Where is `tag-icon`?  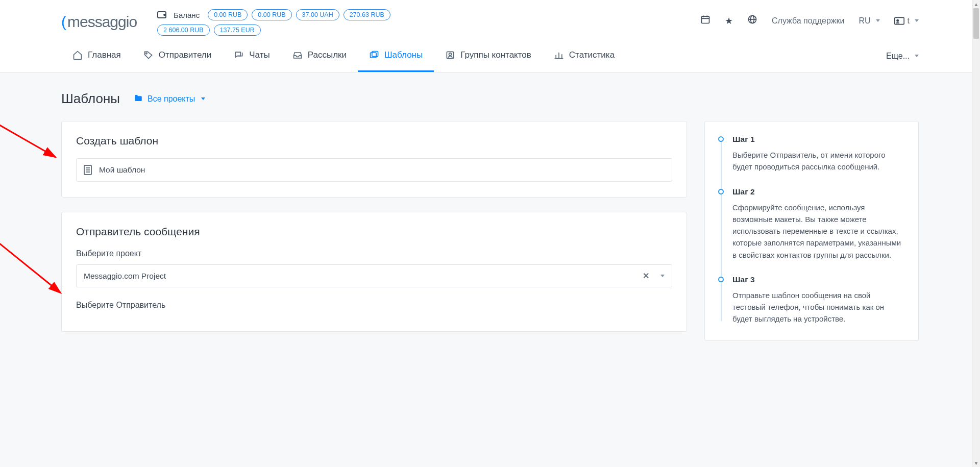
tag-icon is located at coordinates (149, 55).